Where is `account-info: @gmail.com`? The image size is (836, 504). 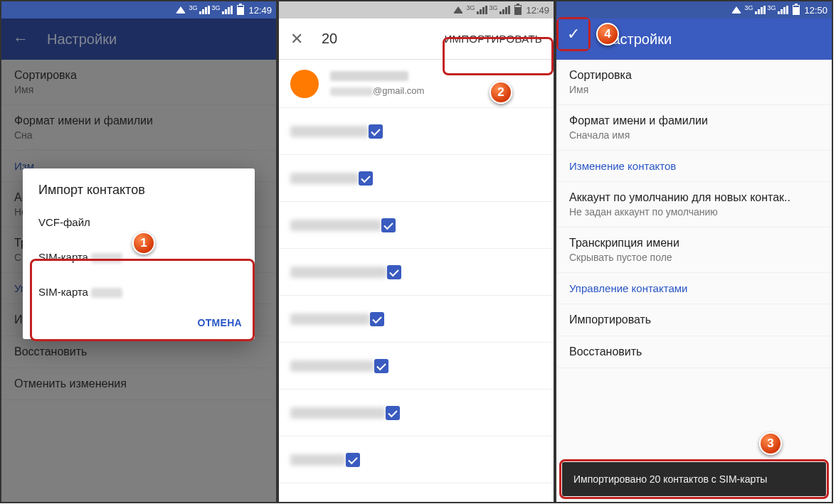
account-info: @gmail.com is located at coordinates (436, 84).